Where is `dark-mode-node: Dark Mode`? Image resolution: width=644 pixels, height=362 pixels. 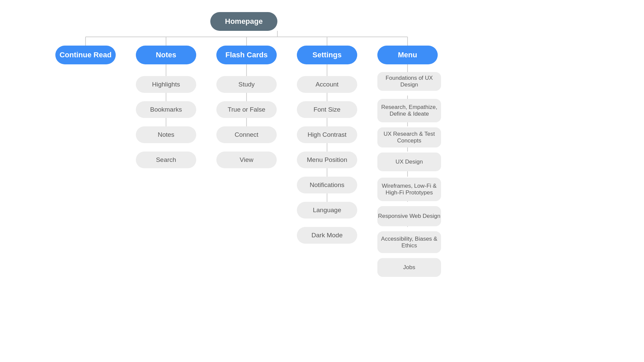
dark-mode-node: Dark Mode is located at coordinates (327, 235).